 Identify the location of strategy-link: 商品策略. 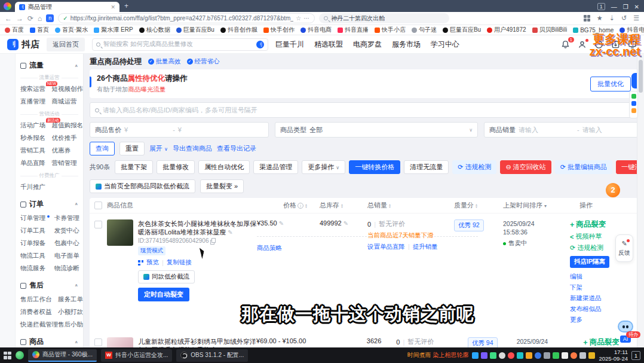
(269, 248).